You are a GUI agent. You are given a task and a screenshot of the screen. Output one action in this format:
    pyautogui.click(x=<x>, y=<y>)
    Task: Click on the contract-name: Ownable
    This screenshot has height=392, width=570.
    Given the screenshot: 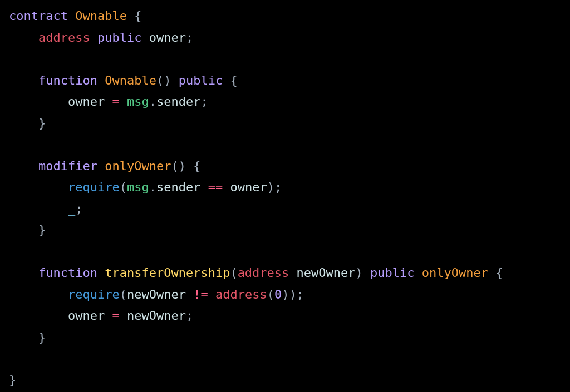 What is the action you would take?
    pyautogui.click(x=101, y=16)
    